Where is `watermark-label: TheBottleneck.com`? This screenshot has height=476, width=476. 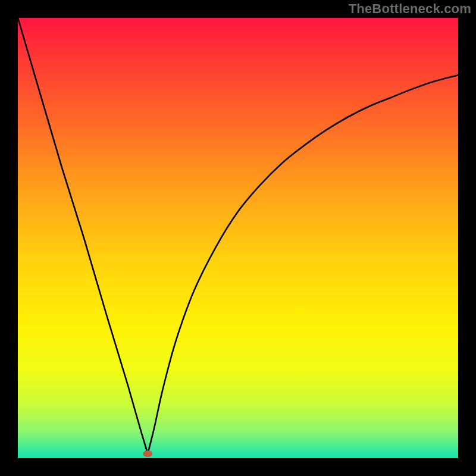 watermark-label: TheBottleneck.com is located at coordinates (410, 9).